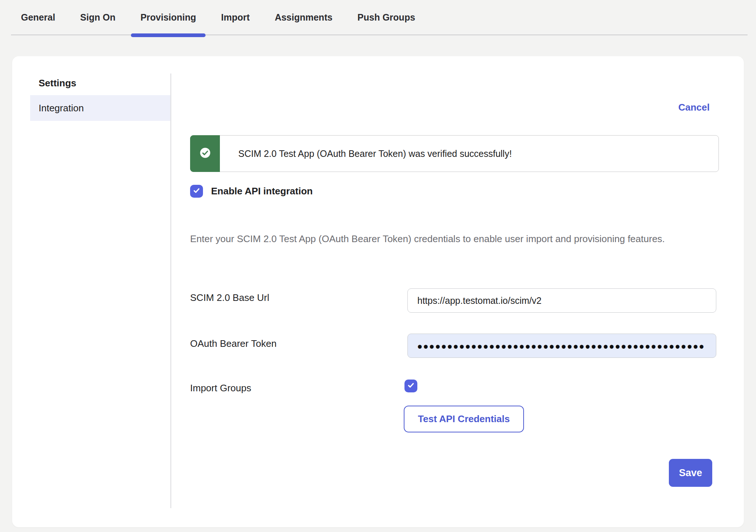 This screenshot has height=532, width=756. What do you see at coordinates (205, 154) in the screenshot?
I see `success-icon-panel` at bounding box center [205, 154].